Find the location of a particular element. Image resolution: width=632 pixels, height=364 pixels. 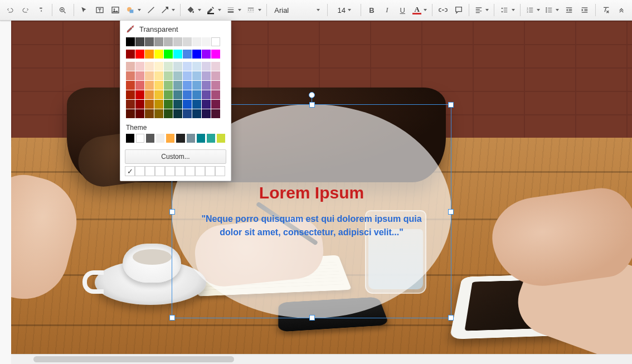

align-button is located at coordinates (482, 10).